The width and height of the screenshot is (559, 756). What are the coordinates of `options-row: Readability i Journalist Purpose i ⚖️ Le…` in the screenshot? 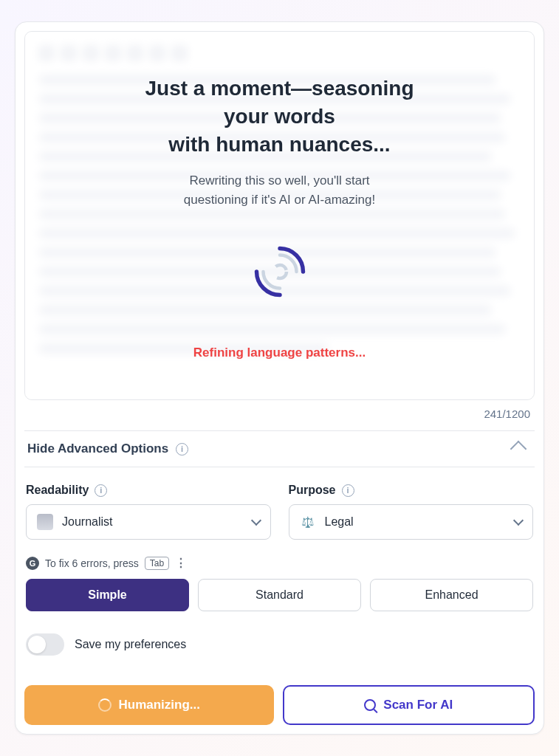 It's located at (279, 512).